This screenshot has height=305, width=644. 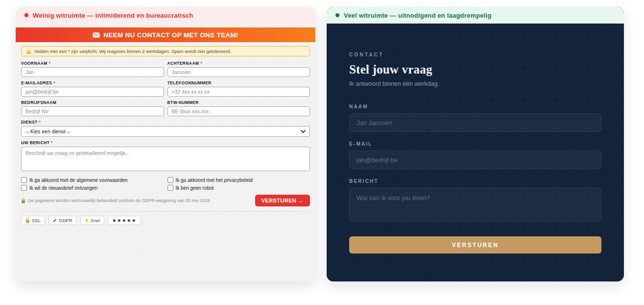 What do you see at coordinates (283, 201) in the screenshot?
I see `versturen-button: VERSTUREN →` at bounding box center [283, 201].